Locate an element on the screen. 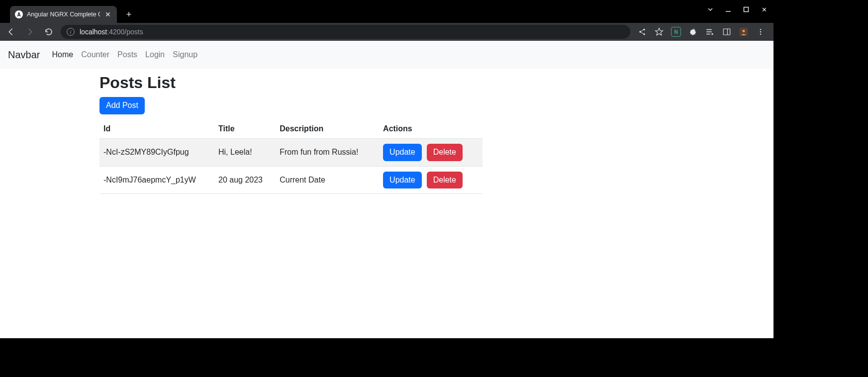 This screenshot has width=868, height=377. table-row: -NcI-zS2MY89CIyGfpug Hi, Leela! From fun… is located at coordinates (291, 152).